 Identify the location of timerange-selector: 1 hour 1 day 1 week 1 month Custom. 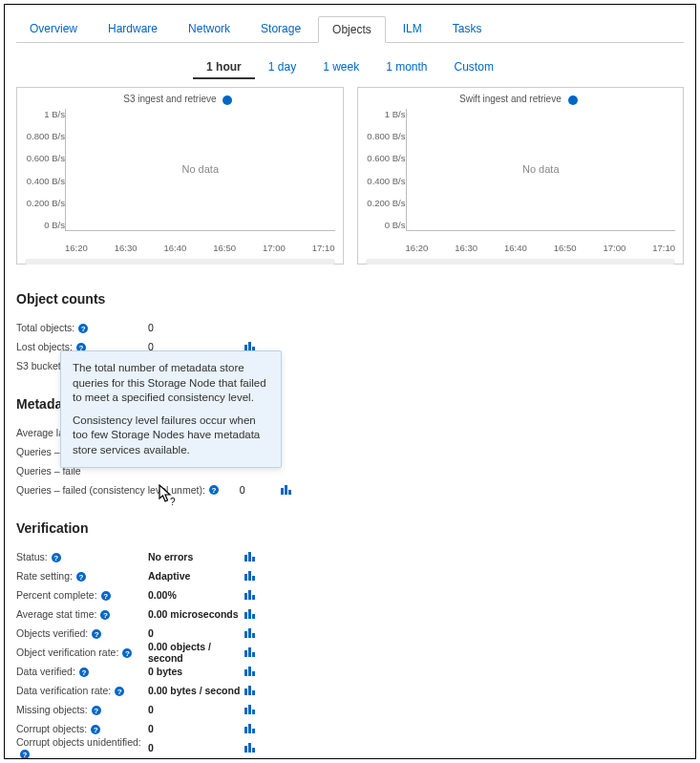
(350, 68).